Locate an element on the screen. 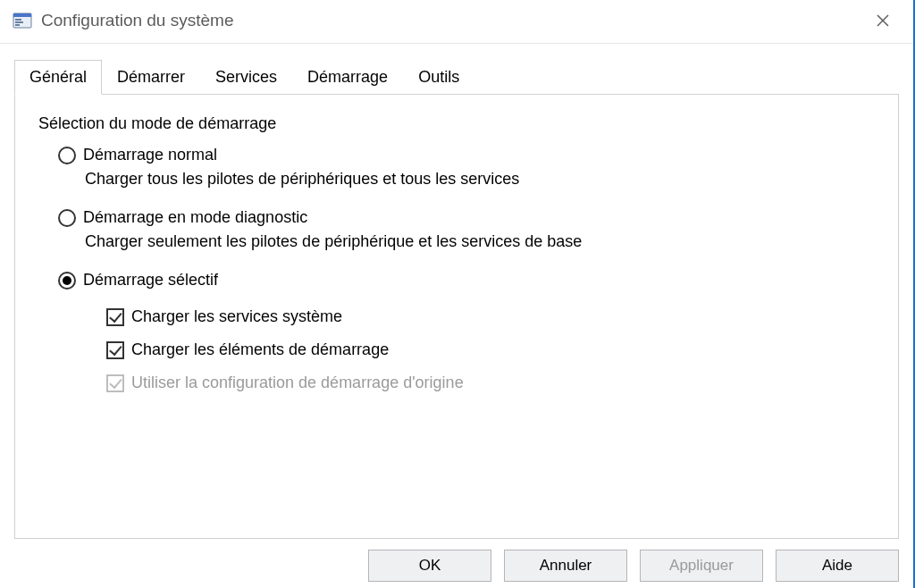  checkbox-load-startup: Charger les éléments de démarrage is located at coordinates (491, 350).